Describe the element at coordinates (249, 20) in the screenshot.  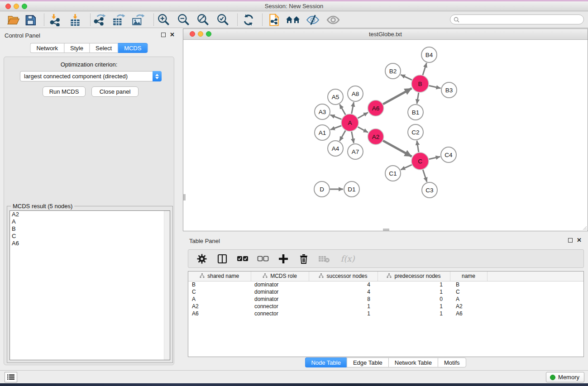
I see `refresh-icon` at that location.